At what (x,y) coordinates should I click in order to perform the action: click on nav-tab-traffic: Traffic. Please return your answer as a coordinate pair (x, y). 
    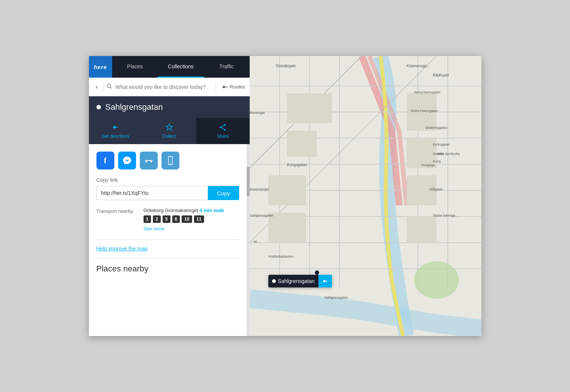
    Looking at the image, I should click on (227, 67).